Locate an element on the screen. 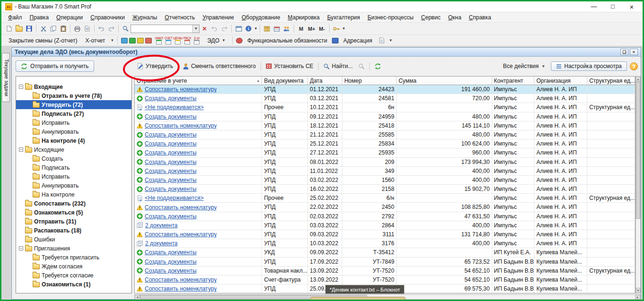  tree-item: Отправить (31) is located at coordinates (74, 221).